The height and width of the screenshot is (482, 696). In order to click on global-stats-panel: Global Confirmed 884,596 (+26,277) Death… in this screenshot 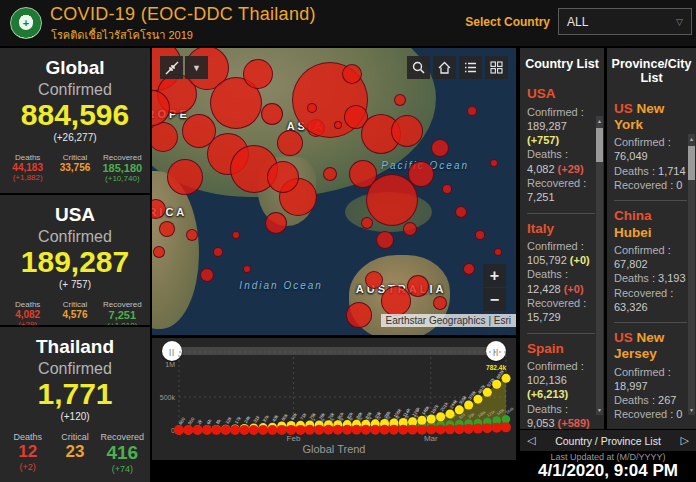, I will do `click(75, 120)`.